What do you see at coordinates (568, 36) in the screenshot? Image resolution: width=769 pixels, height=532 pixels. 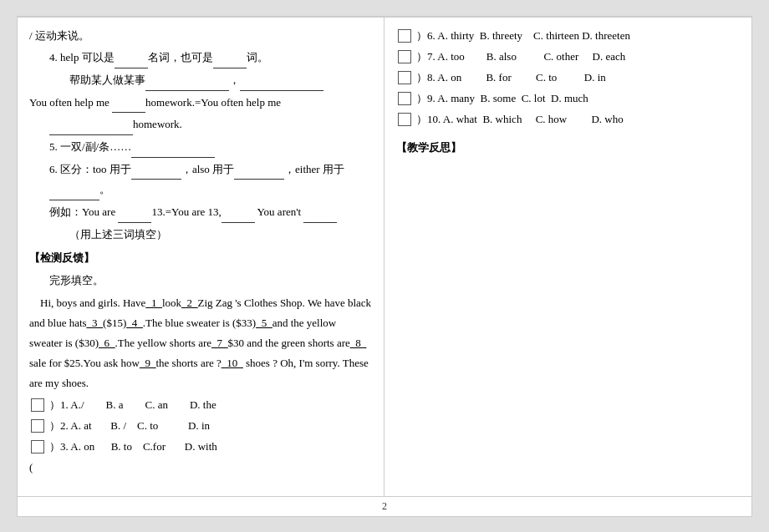 I see `mc-right-6: ）6. A. thirty B. threety C. thirteen D. …` at bounding box center [568, 36].